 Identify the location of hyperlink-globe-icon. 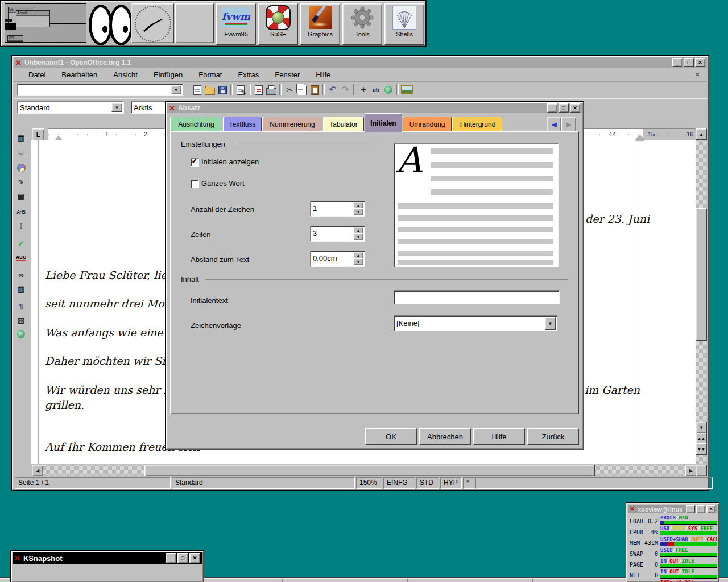
(388, 90).